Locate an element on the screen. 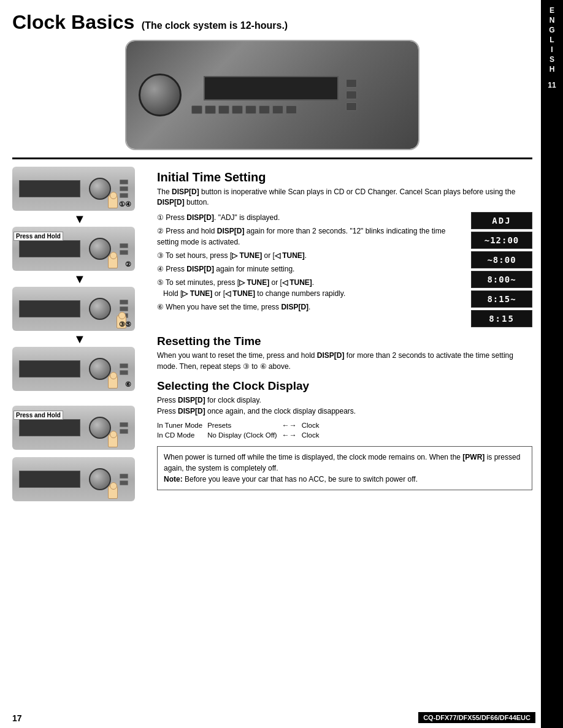 Image resolution: width=563 pixels, height=728 pixels. table-cell-to-1: Clock is located at coordinates (313, 425).